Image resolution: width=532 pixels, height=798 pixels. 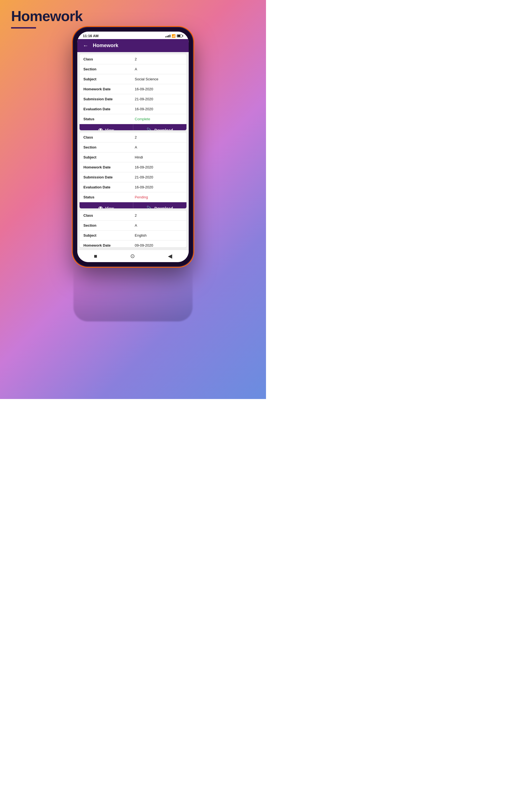 I want to click on homework-card-2: Class 2 Section A Subject Hindi Homework…, so click(x=133, y=170).